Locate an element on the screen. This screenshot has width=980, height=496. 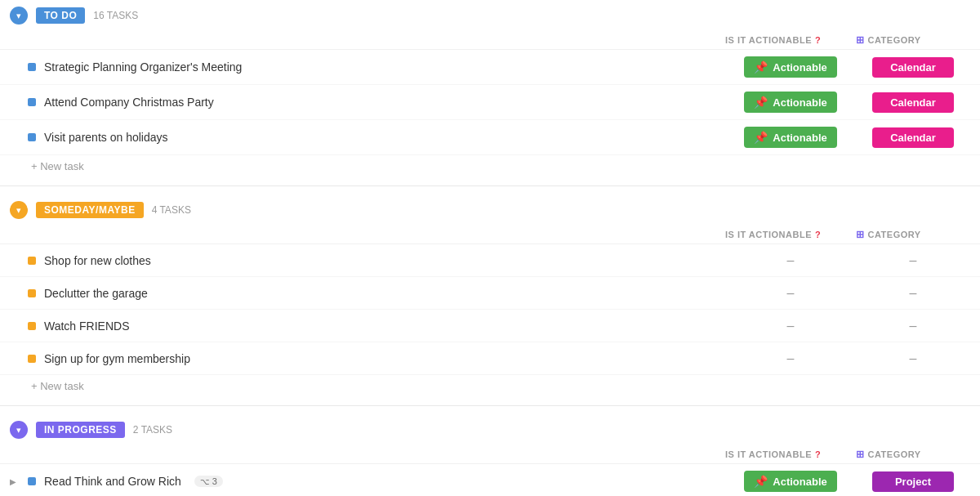
chevron-btn-todo: ▾ is located at coordinates (19, 16).